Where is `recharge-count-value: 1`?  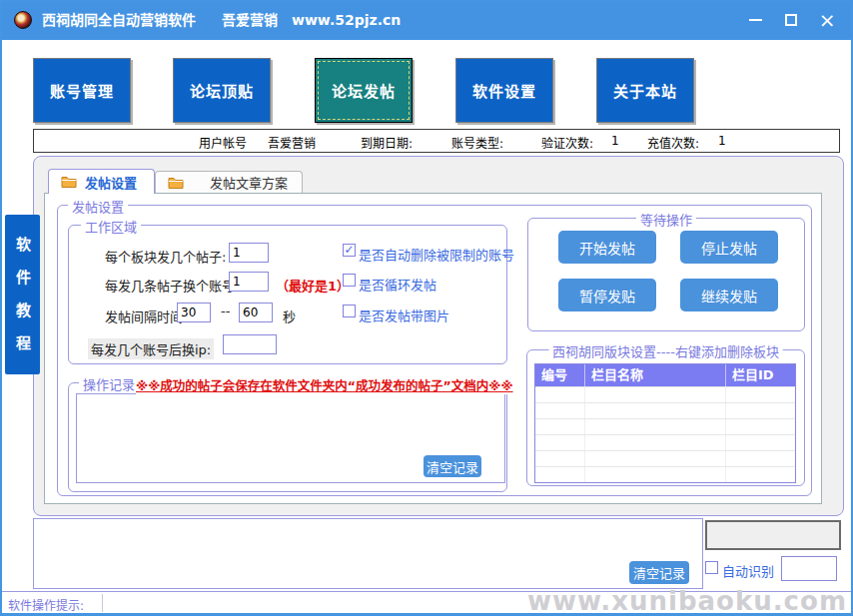 recharge-count-value: 1 is located at coordinates (722, 141).